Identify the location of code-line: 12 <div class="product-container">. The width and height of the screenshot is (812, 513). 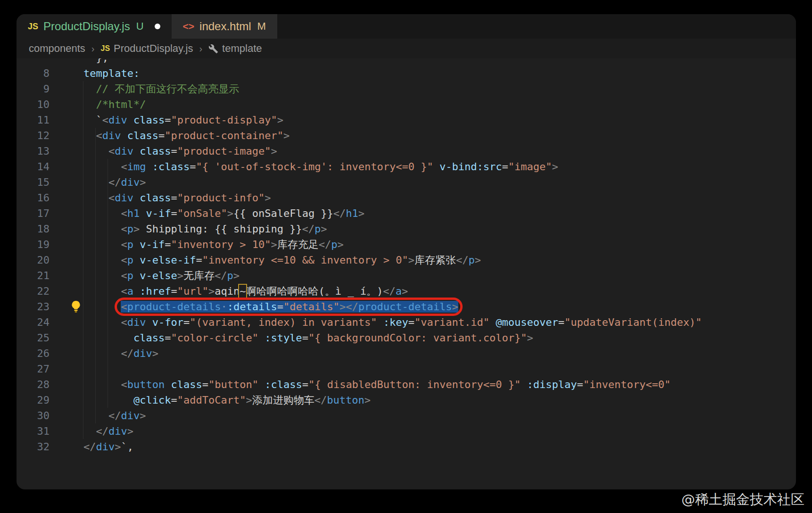
(406, 136).